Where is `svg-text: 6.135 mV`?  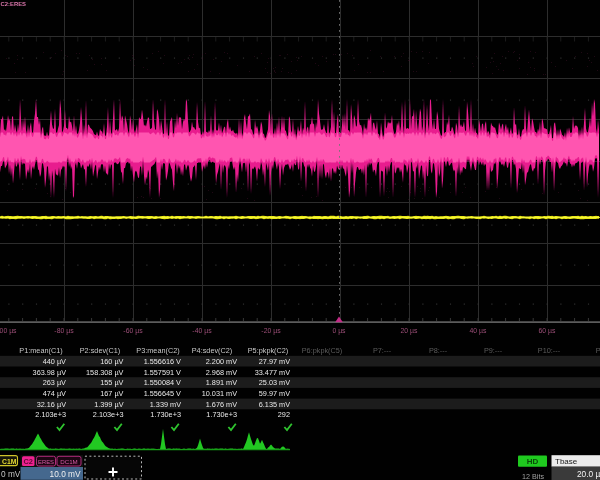
svg-text: 6.135 mV is located at coordinates (274, 404).